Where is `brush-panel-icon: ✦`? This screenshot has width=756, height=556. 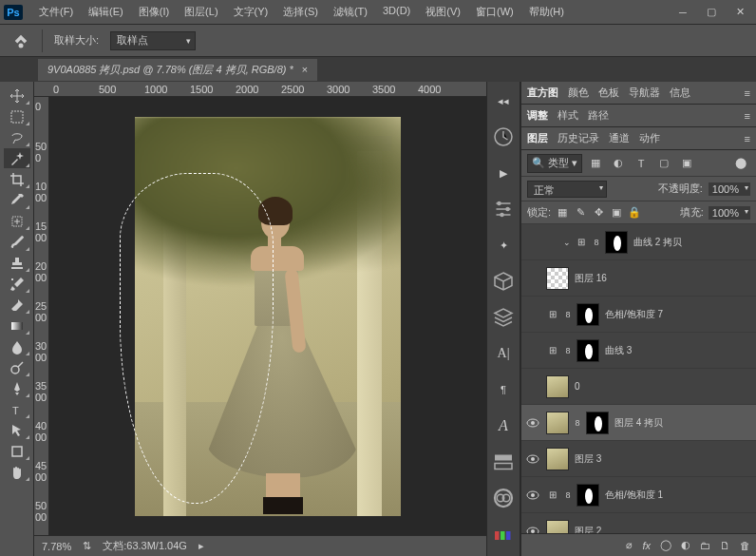
brush-panel-icon: ✦ is located at coordinates (503, 245).